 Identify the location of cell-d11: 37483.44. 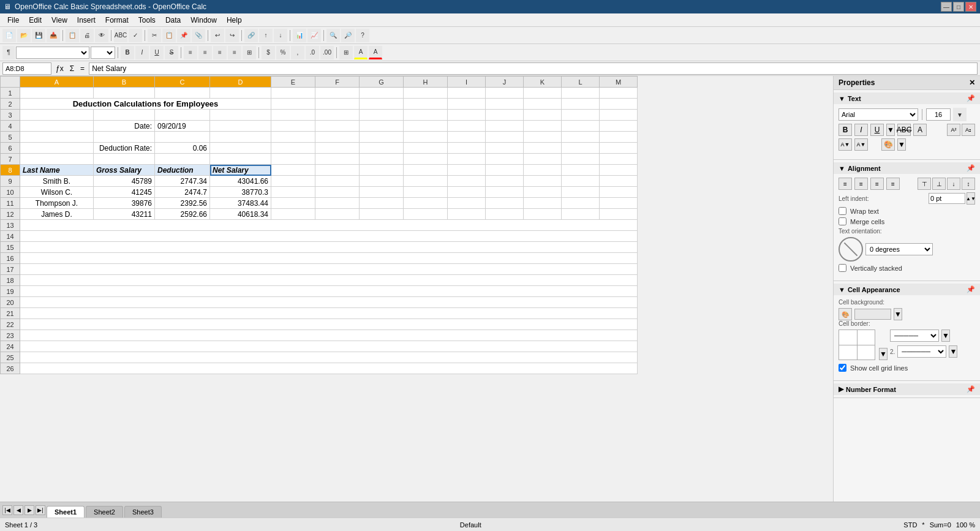
(241, 203).